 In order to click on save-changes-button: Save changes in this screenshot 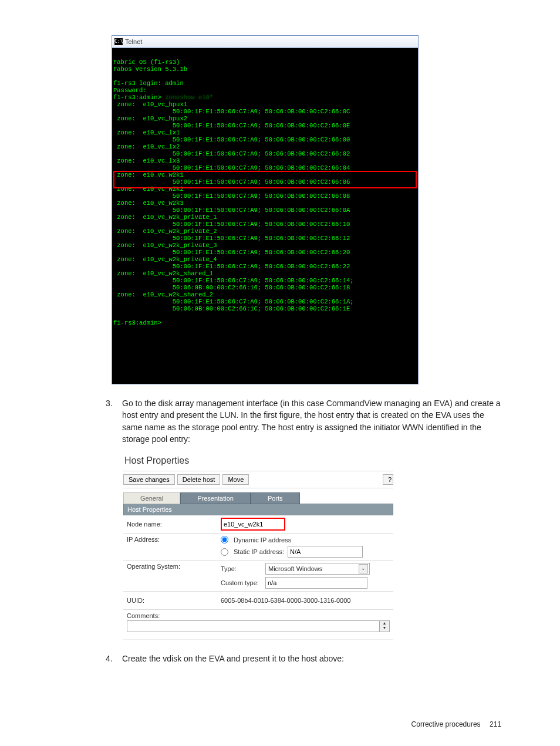, I will do `click(149, 480)`.